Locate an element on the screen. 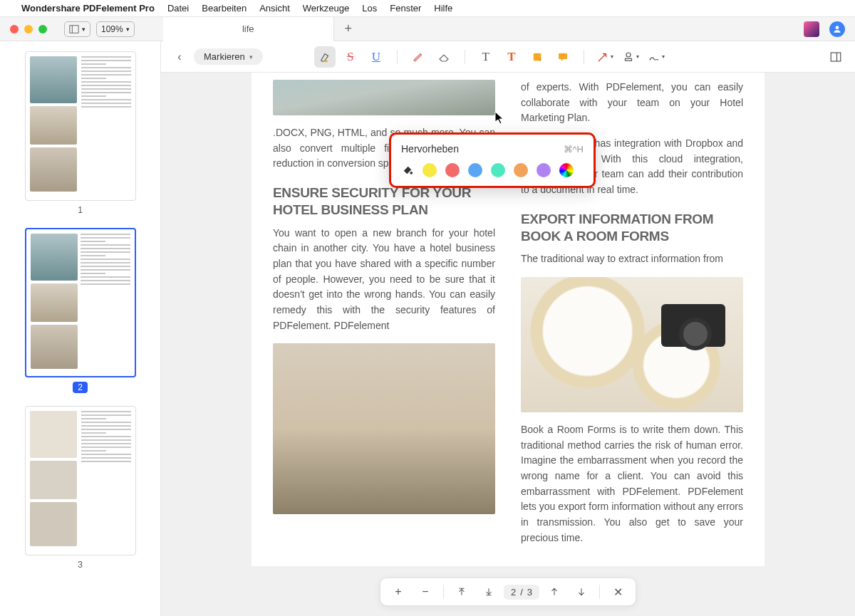  text-callout-button: T is located at coordinates (512, 57).